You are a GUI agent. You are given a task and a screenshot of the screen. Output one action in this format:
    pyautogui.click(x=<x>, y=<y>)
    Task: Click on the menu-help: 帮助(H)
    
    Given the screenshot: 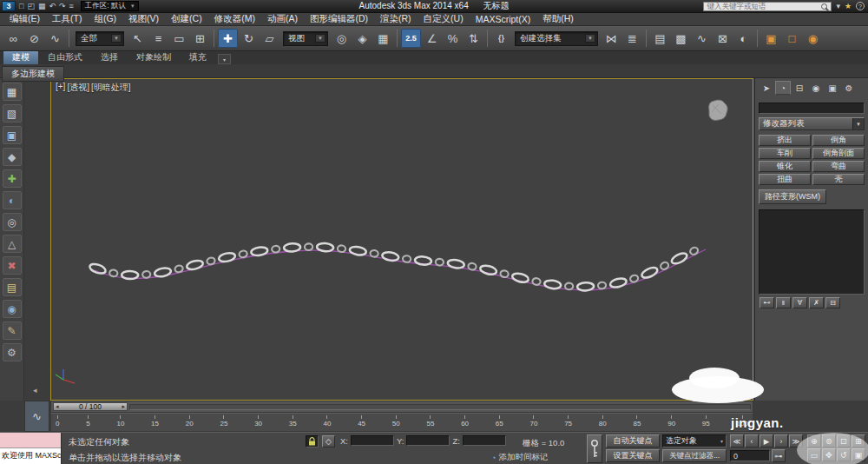 What is the action you would take?
    pyautogui.click(x=558, y=19)
    